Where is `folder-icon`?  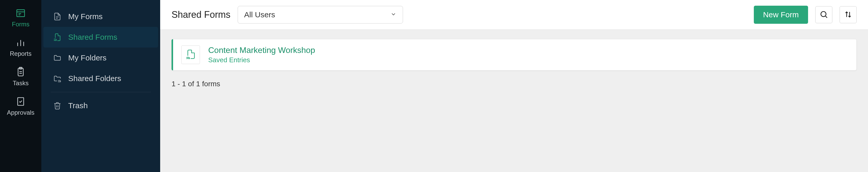 folder-icon is located at coordinates (57, 58).